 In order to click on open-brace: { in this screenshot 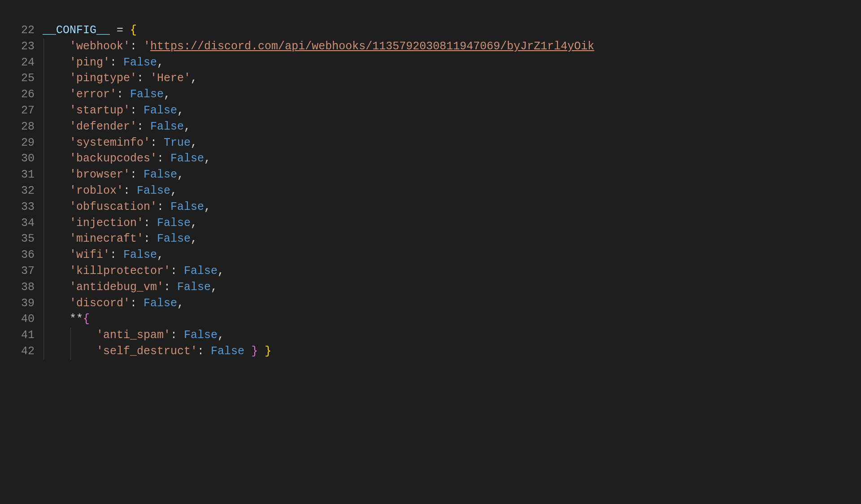, I will do `click(134, 30)`.